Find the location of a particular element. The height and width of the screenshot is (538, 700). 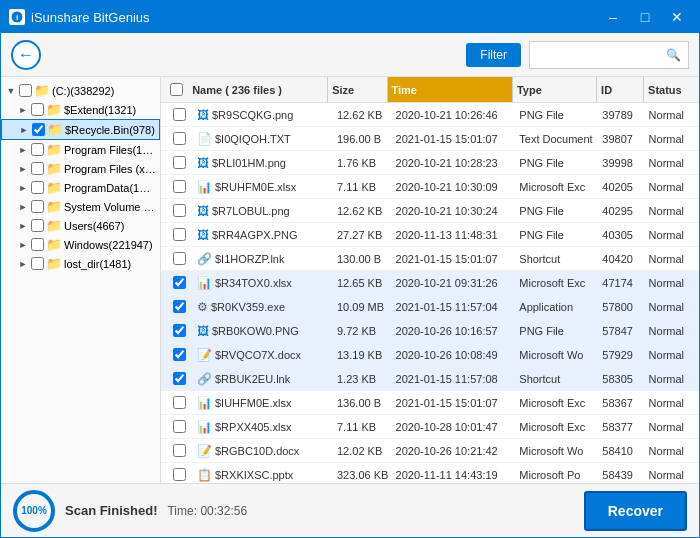

search-input is located at coordinates (595, 55).